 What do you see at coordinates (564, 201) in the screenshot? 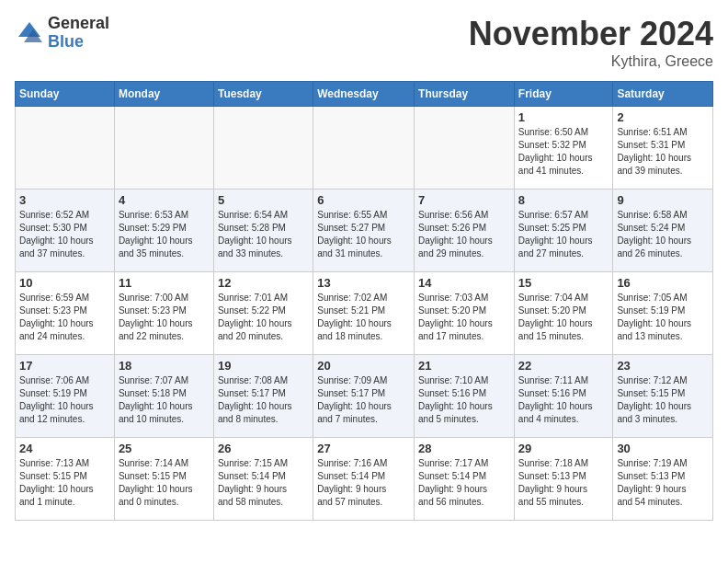
I see `day-number: 8` at bounding box center [564, 201].